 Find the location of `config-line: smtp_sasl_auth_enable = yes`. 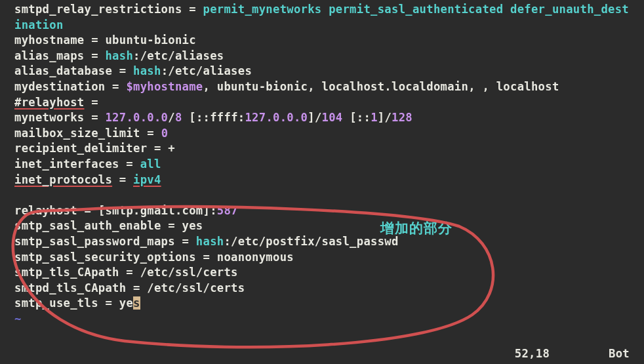

config-line: smtp_sasl_auth_enable = yes is located at coordinates (322, 226).